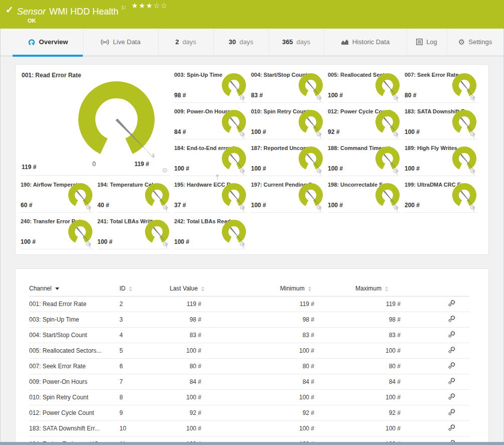  I want to click on cell-maximum: 83 #, so click(398, 335).